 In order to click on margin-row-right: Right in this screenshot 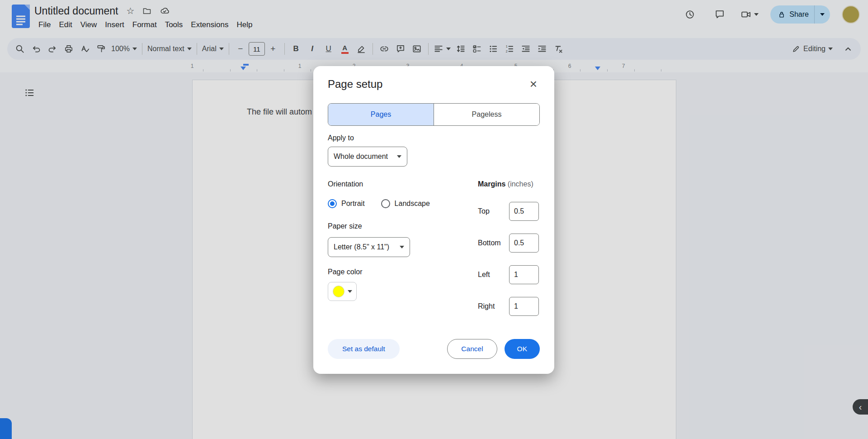, I will do `click(509, 306)`.